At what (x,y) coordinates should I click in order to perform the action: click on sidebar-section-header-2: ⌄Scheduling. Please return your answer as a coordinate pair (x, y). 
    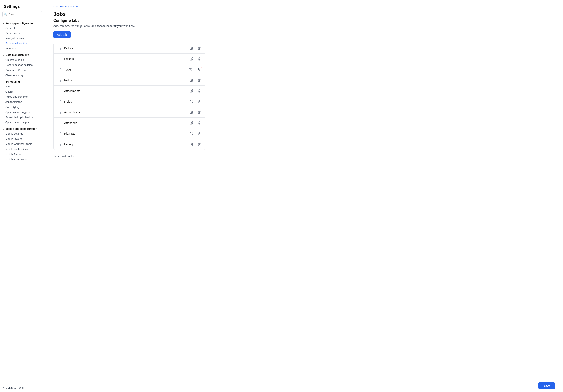
    Looking at the image, I should click on (23, 81).